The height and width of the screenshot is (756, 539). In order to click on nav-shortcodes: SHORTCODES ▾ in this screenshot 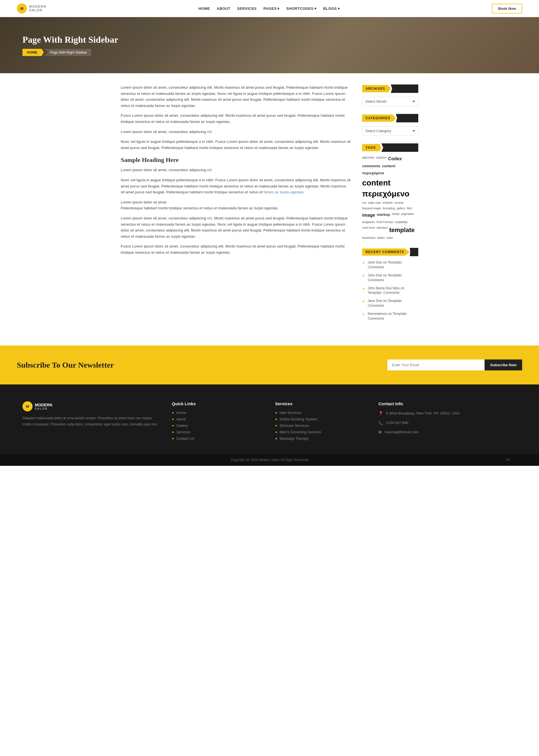, I will do `click(301, 9)`.